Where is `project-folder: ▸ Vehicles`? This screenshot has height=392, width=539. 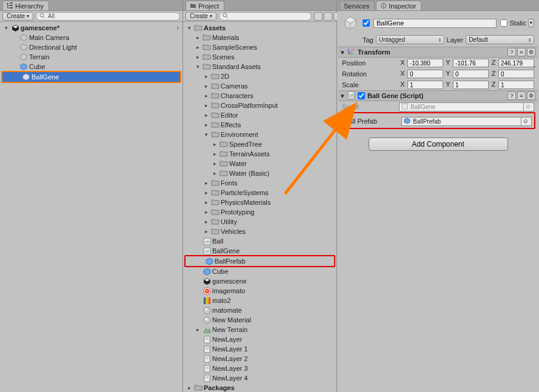 project-folder: ▸ Vehicles is located at coordinates (259, 231).